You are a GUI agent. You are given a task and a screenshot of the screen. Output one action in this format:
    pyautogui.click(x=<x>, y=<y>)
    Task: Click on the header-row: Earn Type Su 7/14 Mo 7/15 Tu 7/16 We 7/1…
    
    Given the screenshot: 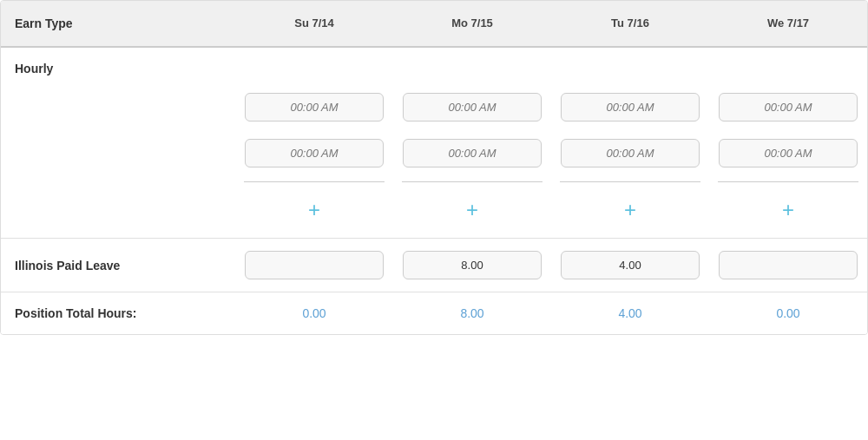 What is the action you would take?
    pyautogui.click(x=434, y=24)
    